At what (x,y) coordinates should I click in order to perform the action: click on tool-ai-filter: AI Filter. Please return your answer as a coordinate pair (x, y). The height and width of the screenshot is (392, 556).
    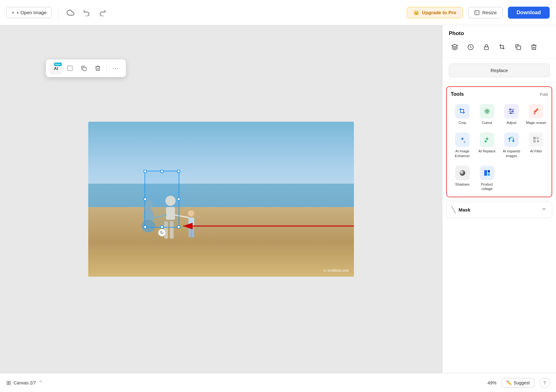
    Looking at the image, I should click on (536, 145).